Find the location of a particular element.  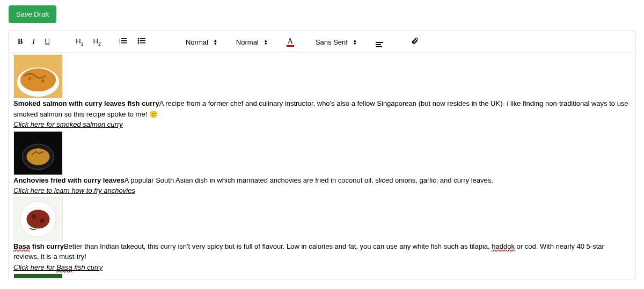

unordered-list-button is located at coordinates (142, 42).